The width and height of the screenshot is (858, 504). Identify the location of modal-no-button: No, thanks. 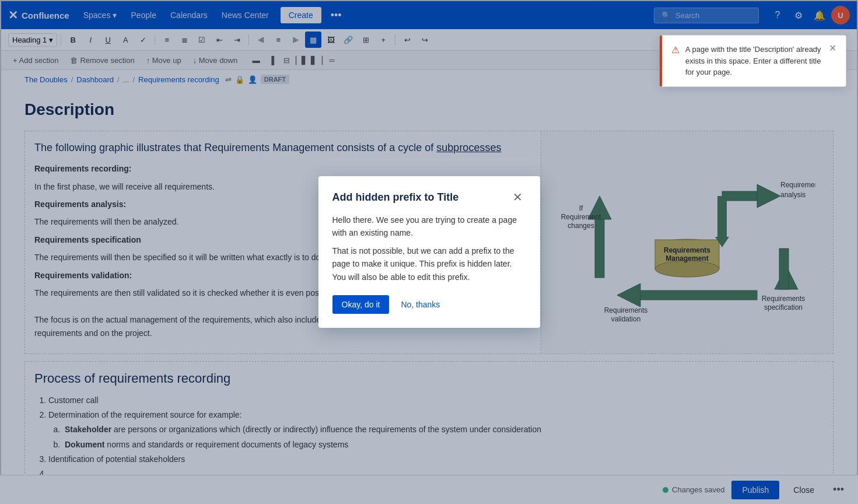
(420, 304).